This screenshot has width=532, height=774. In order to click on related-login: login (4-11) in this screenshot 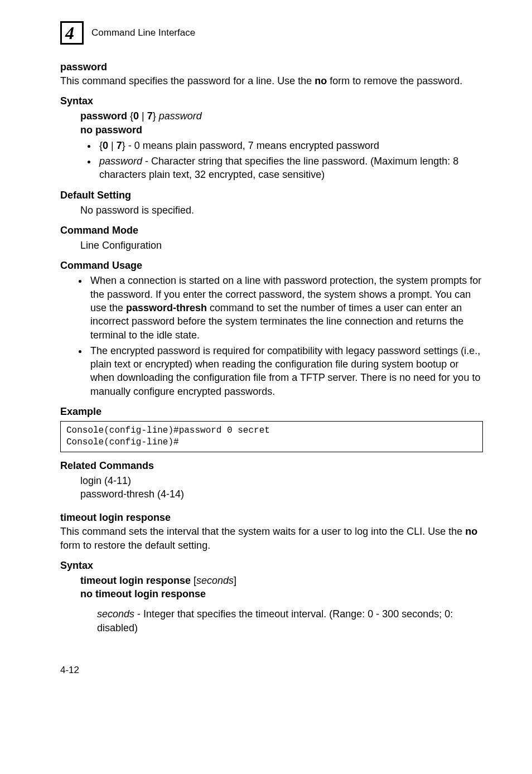, I will do `click(106, 481)`.